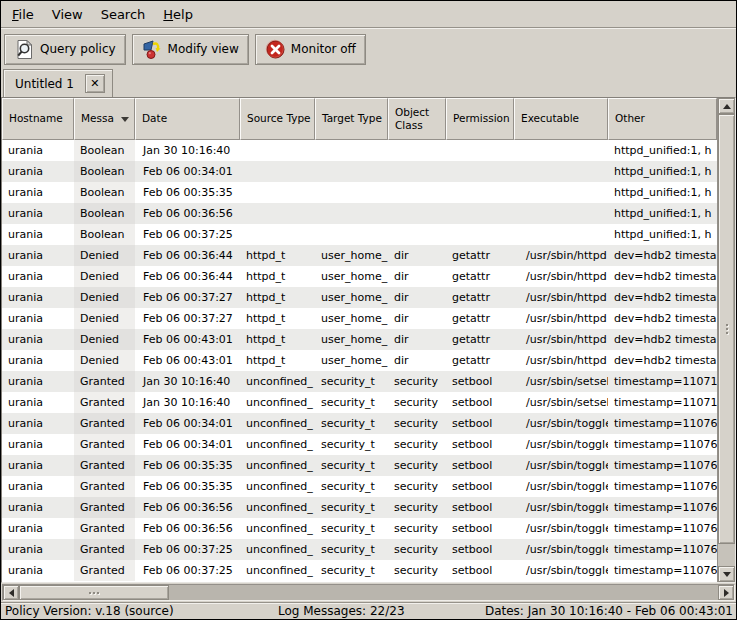  Describe the element at coordinates (360, 402) in the screenshot. I see `table-row: urania Granted Jan 30 10:16:40 unconfine…` at that location.